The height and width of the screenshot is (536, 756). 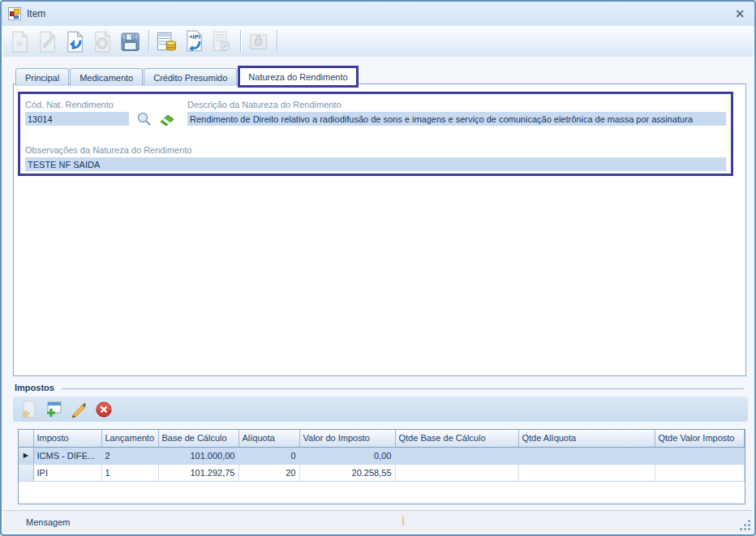 What do you see at coordinates (36, 14) in the screenshot?
I see `window-title: Item` at bounding box center [36, 14].